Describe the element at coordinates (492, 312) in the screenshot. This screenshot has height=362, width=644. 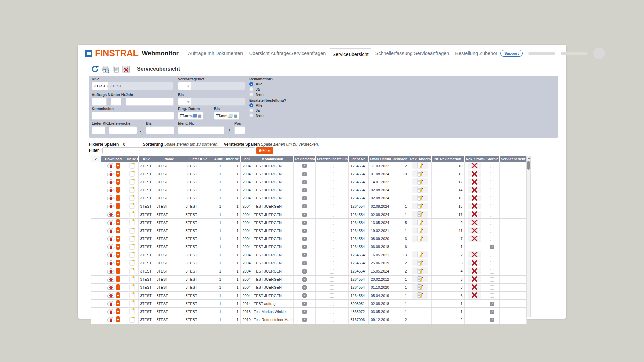
I see `cell-storniert: ✓` at that location.